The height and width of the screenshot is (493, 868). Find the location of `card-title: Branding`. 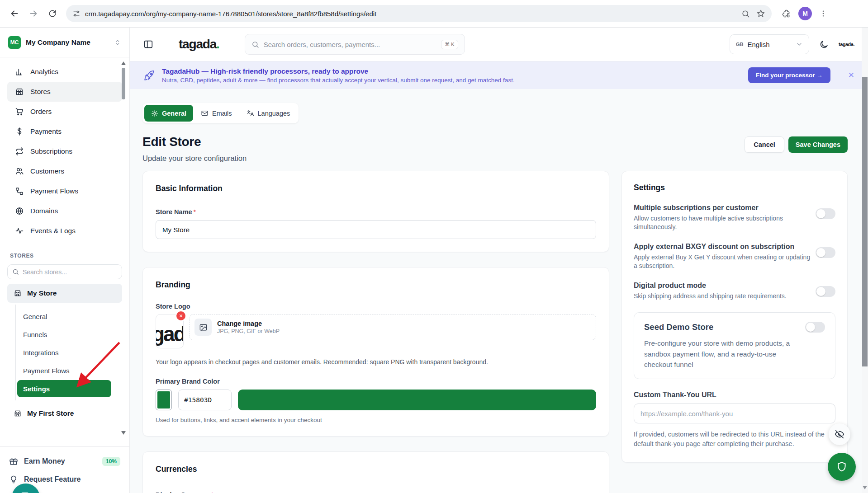

card-title: Branding is located at coordinates (376, 285).